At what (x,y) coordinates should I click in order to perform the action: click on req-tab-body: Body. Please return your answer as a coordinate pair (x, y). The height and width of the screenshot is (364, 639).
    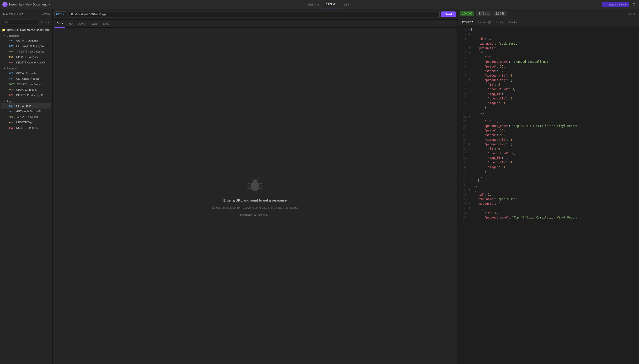
    Looking at the image, I should click on (60, 24).